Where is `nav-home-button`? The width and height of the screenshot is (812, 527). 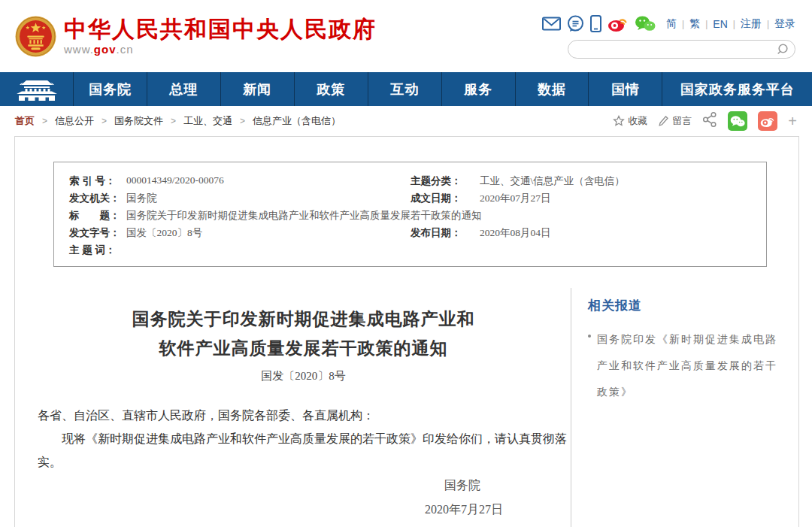 nav-home-button is located at coordinates (37, 89).